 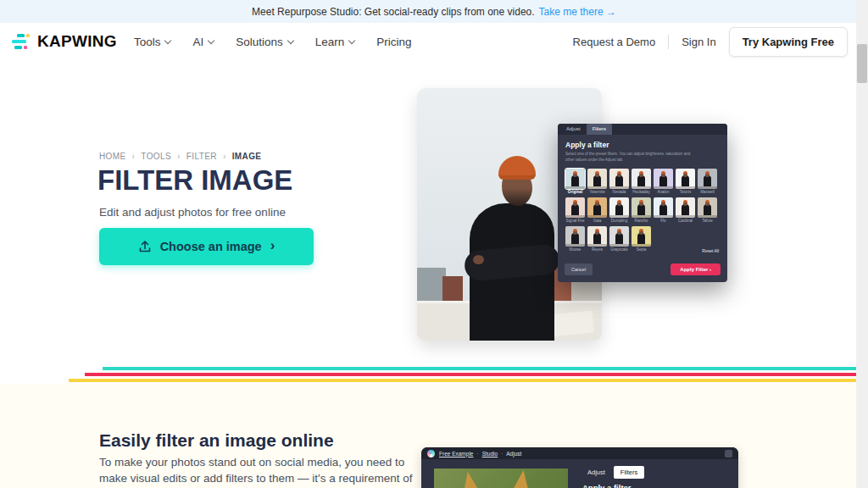 I want to click on nav-item-tools: Tools, so click(x=153, y=42).